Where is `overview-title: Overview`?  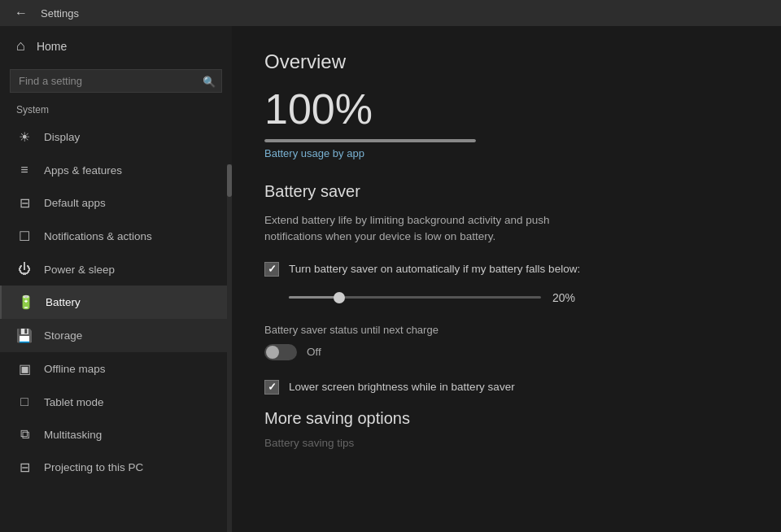
overview-title: Overview is located at coordinates (506, 62).